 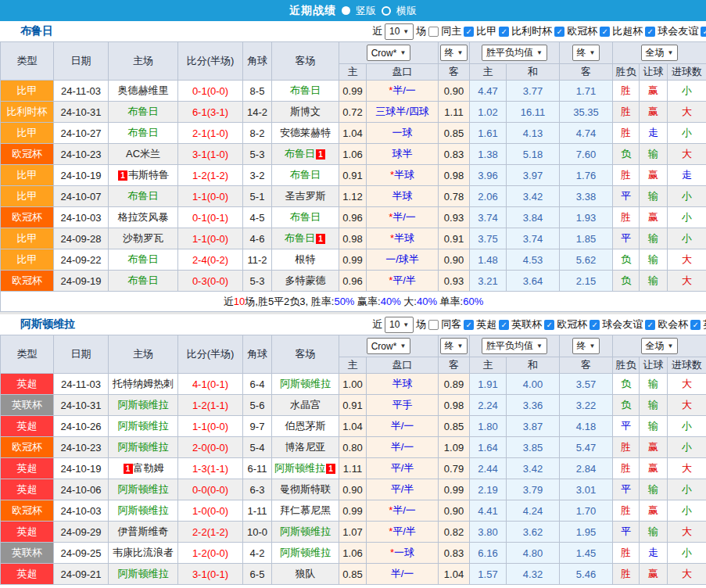 I want to click on result-cell: 平, so click(x=626, y=532).